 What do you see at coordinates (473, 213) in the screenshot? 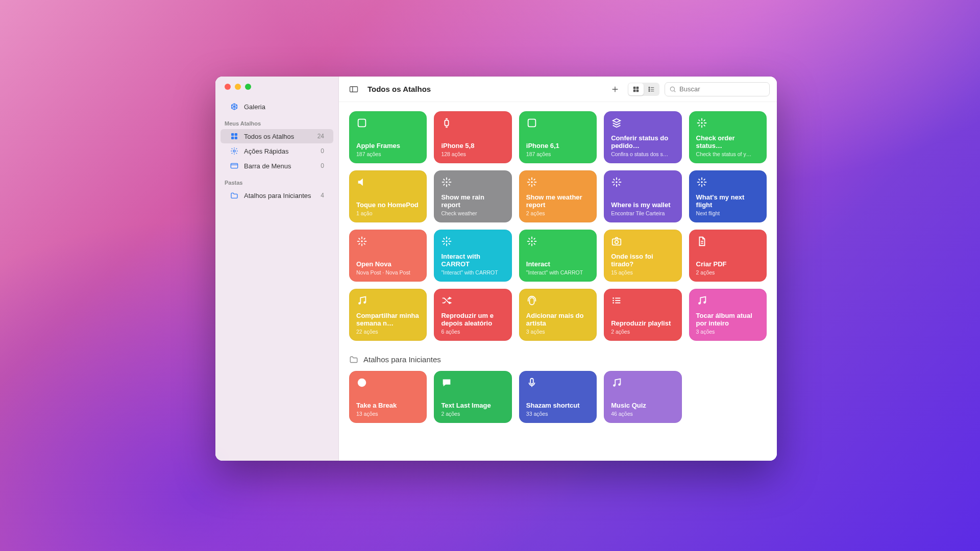
I see `shortcut-subtitle: Check weather` at bounding box center [473, 213].